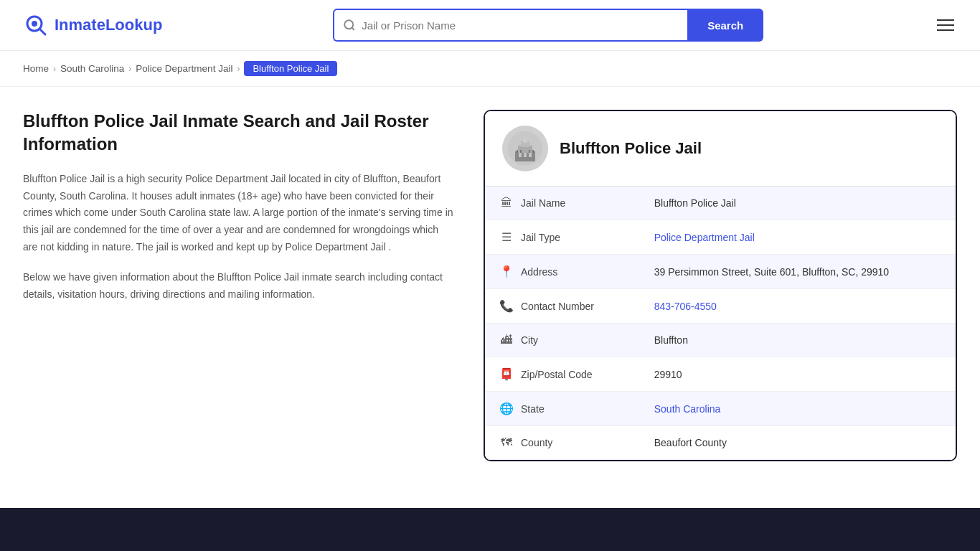 This screenshot has width=980, height=551. I want to click on row-icon: ☰, so click(507, 237).